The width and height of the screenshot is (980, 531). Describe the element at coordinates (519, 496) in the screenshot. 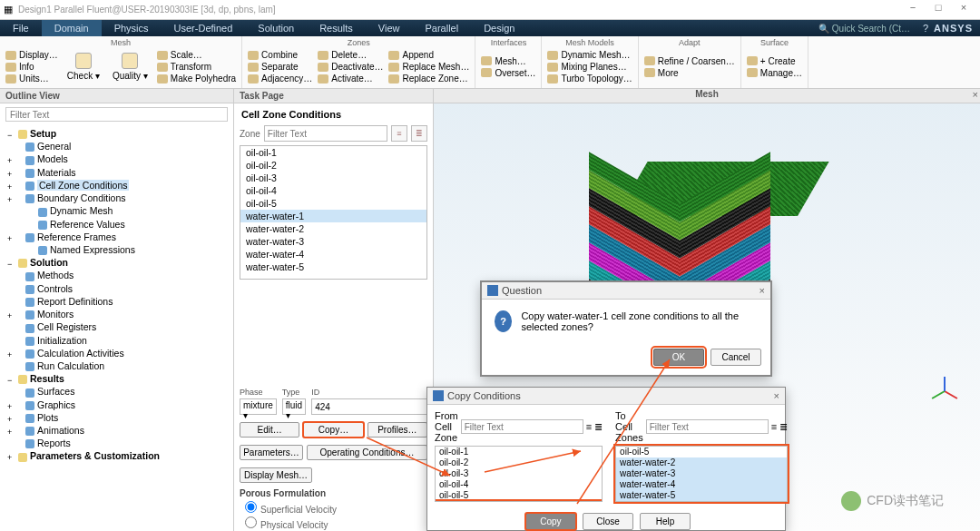

I see `from-zone-item: oil-oil-5` at that location.